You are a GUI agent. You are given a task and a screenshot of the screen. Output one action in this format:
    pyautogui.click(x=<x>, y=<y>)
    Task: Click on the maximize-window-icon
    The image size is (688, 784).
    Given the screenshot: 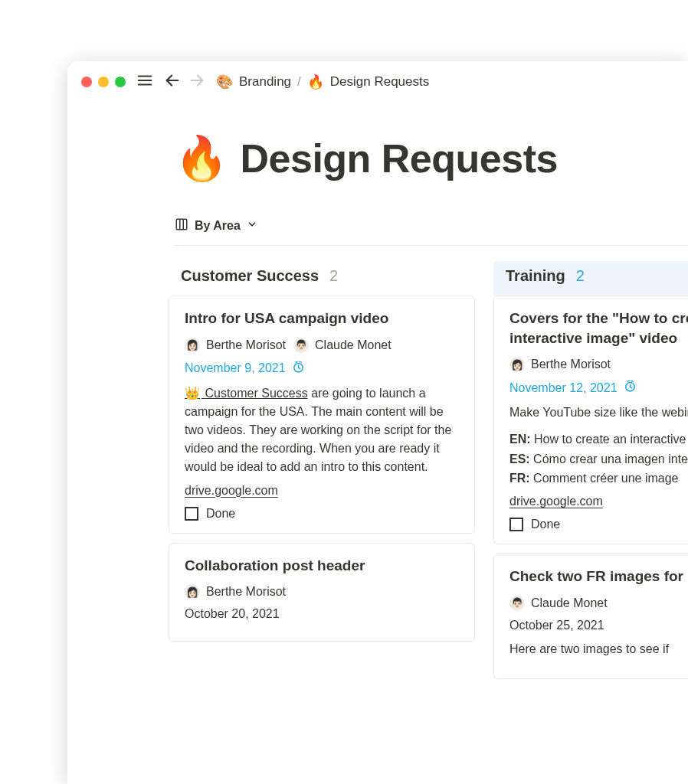 What is the action you would take?
    pyautogui.click(x=120, y=82)
    